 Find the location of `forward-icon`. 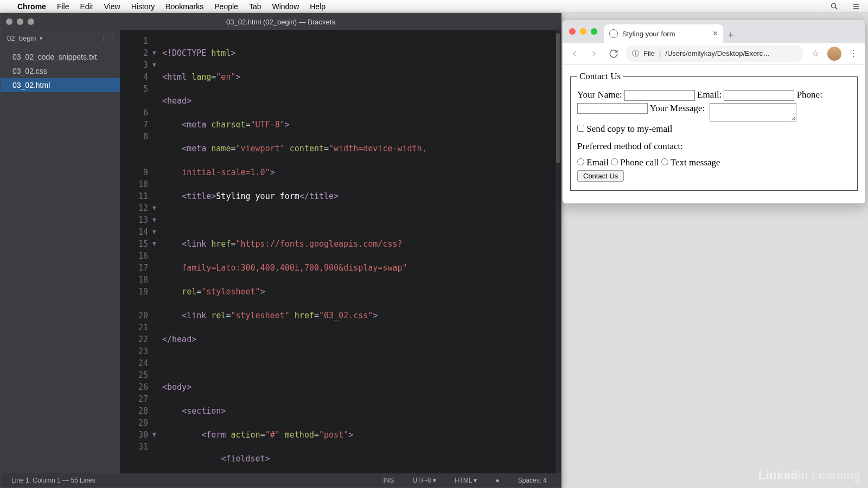

forward-icon is located at coordinates (594, 54).